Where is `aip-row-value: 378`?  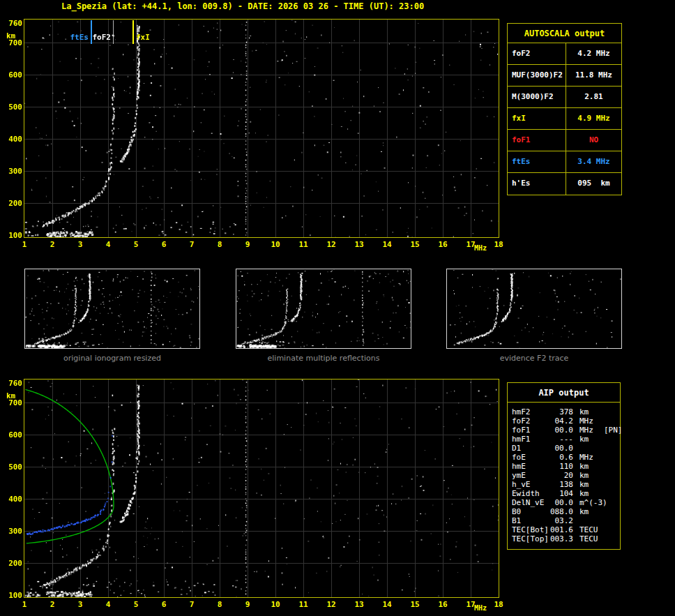 aip-row-value: 378 is located at coordinates (561, 412).